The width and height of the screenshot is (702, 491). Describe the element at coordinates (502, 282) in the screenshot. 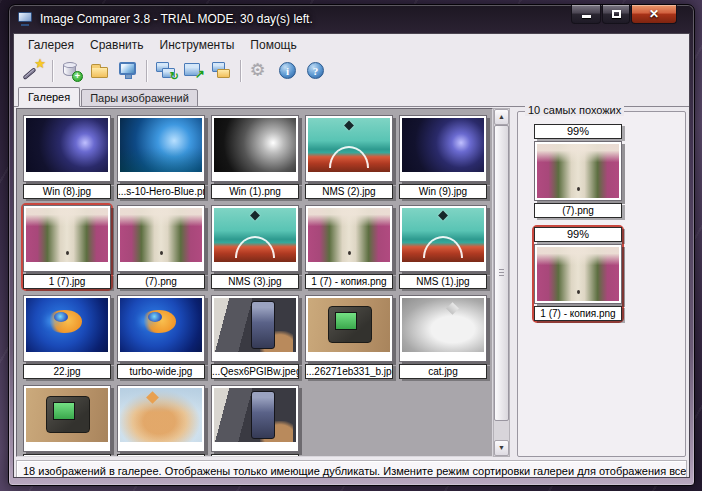

I see `gallery-scrollbar: ▲ ▼` at that location.